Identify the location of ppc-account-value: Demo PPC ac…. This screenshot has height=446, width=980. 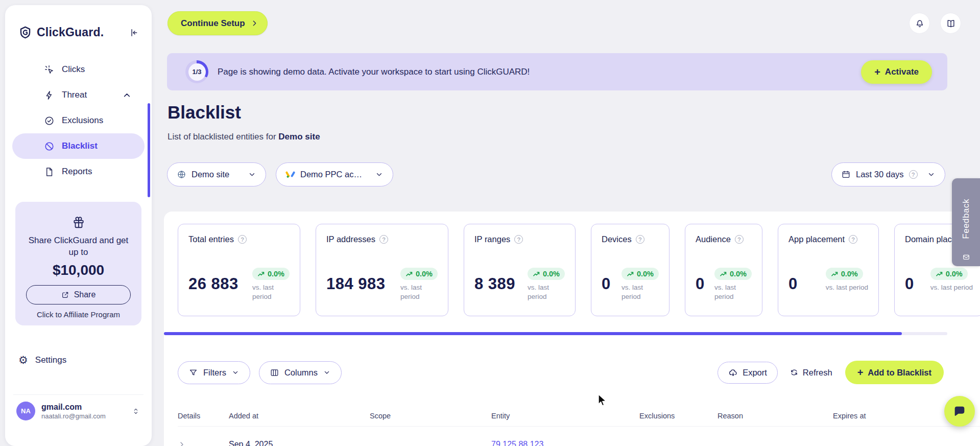
(331, 175).